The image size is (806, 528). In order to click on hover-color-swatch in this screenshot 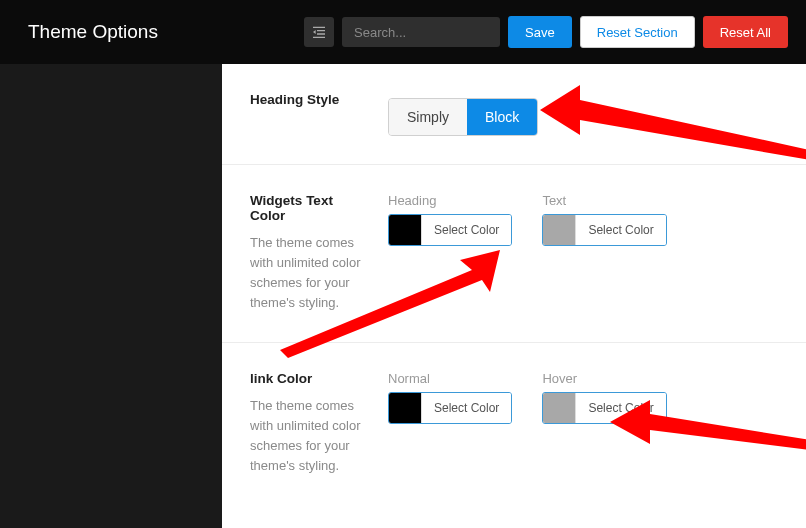, I will do `click(559, 408)`.